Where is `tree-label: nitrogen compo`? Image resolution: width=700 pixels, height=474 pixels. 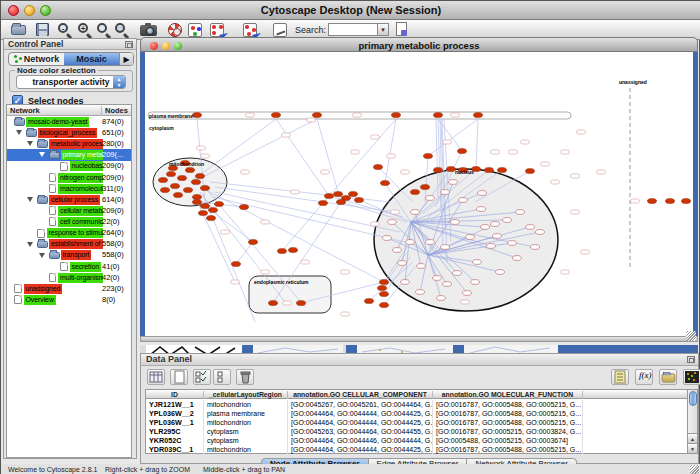
tree-label: nitrogen compo is located at coordinates (80, 178).